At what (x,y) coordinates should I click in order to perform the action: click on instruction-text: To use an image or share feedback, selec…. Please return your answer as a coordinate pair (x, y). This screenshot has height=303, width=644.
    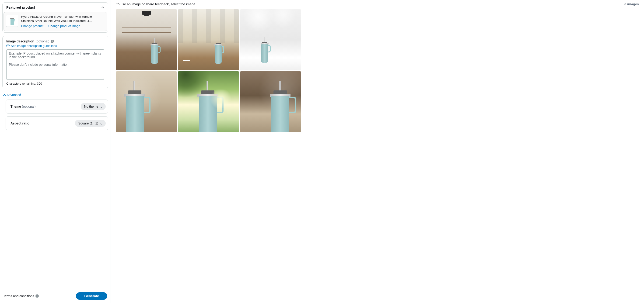
    Looking at the image, I should click on (156, 4).